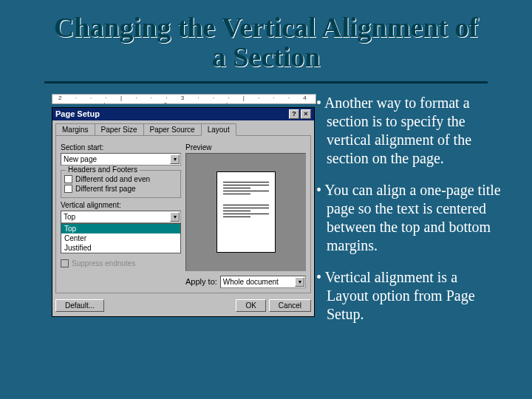  What do you see at coordinates (273, 306) in the screenshot?
I see `ok-cancel-group: OK Cancel` at bounding box center [273, 306].